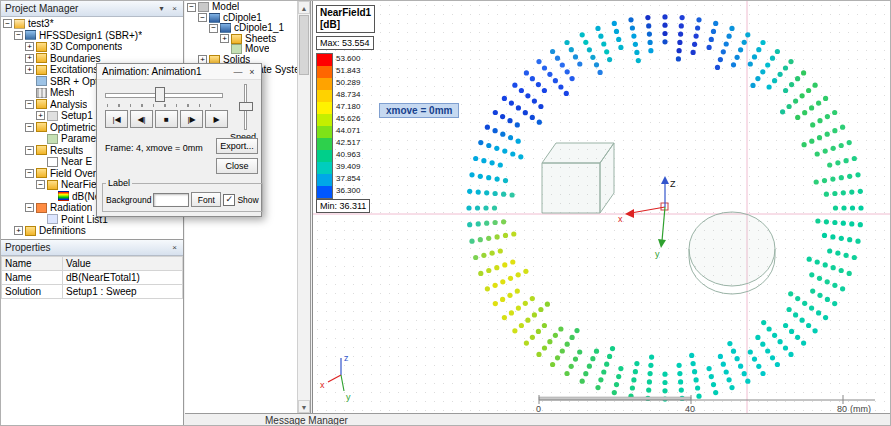 This screenshot has height=426, width=891. What do you see at coordinates (304, 207) in the screenshot?
I see `model-tree-scrollbar: ▲ ▼` at bounding box center [304, 207].